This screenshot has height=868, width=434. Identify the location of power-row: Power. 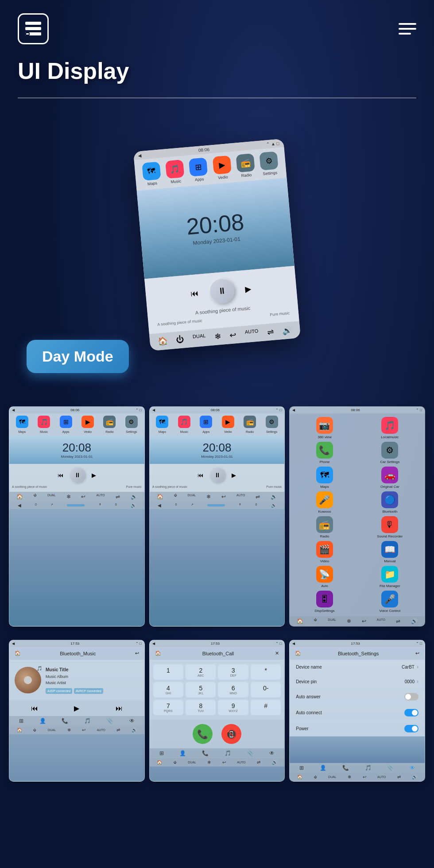
(357, 728).